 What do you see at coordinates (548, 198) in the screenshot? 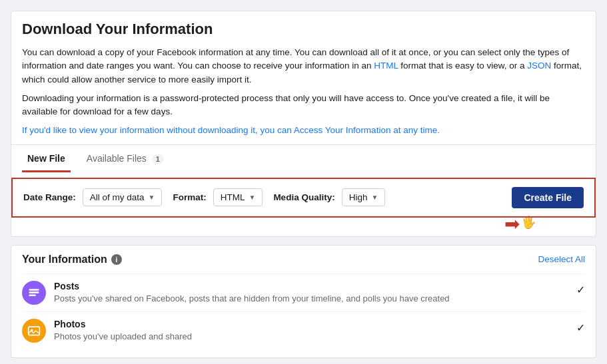
I see `create-file-button: Create File` at bounding box center [548, 198].